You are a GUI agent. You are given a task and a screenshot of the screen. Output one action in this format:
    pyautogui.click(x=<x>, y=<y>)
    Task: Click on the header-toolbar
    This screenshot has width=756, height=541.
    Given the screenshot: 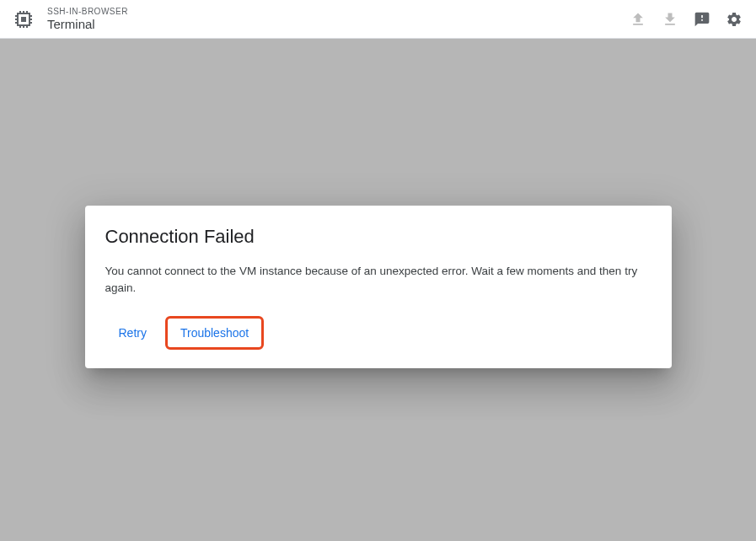 What is the action you would take?
    pyautogui.click(x=686, y=19)
    